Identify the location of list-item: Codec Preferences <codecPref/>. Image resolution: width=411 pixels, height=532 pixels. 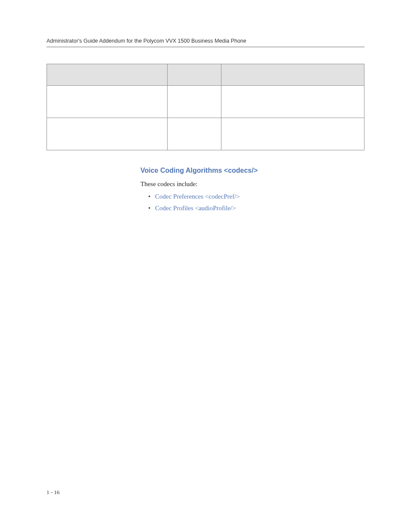
(256, 196).